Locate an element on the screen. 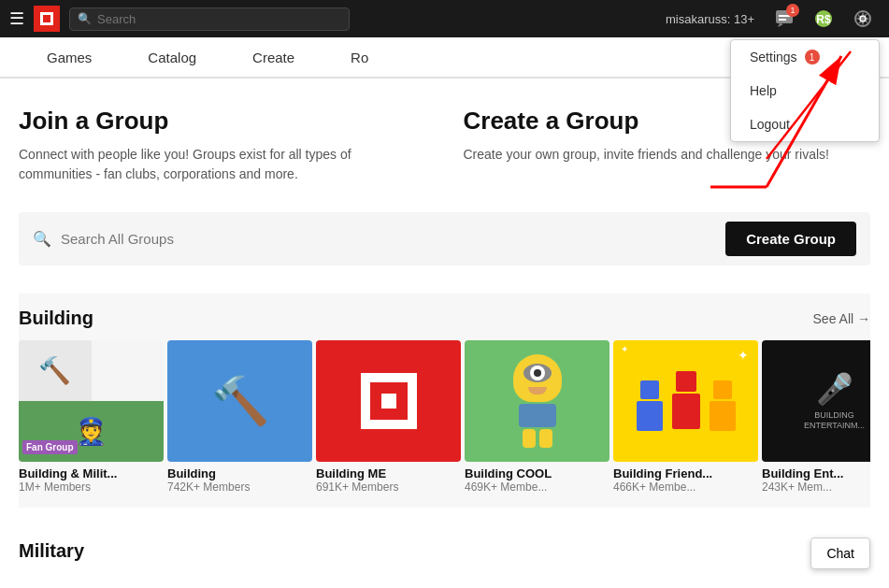  group-card-members-2: 742K+ Members is located at coordinates (239, 487).